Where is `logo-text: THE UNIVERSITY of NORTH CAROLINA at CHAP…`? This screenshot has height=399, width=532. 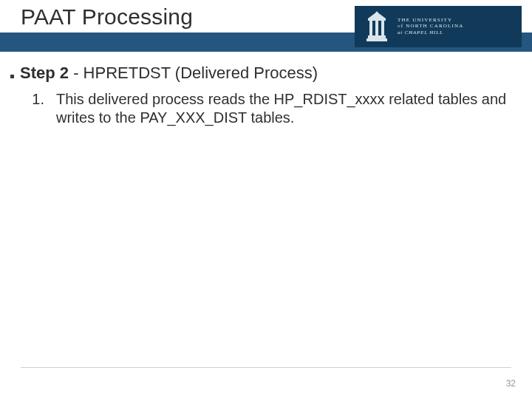 logo-text: THE UNIVERSITY of NORTH CAROLINA at CHAP… is located at coordinates (431, 27).